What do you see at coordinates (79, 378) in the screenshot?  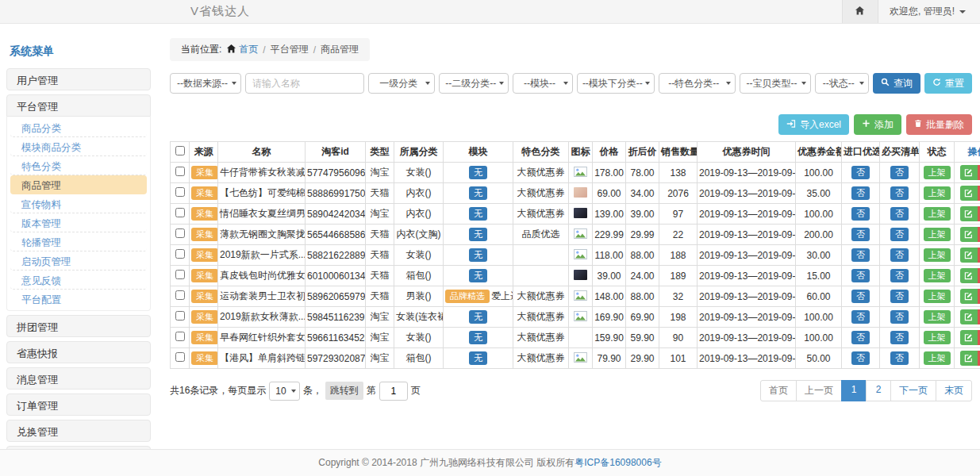 I see `sidebar-section-4: 消息管理` at bounding box center [79, 378].